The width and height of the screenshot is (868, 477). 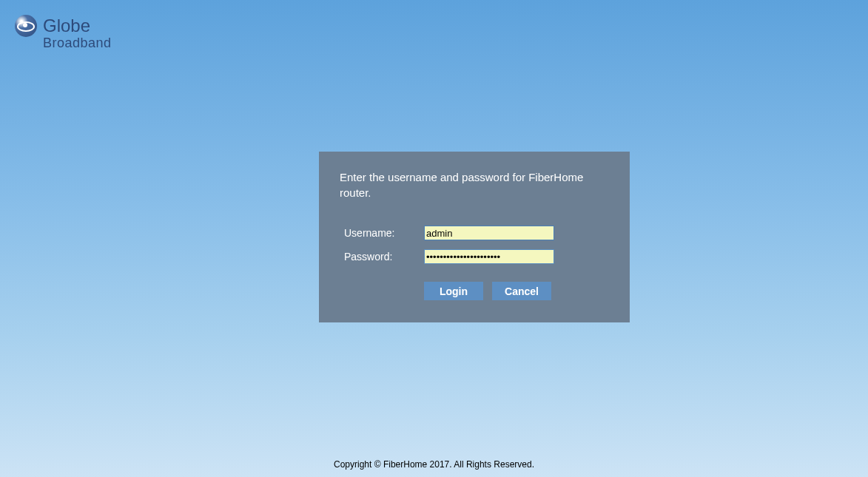 I want to click on login-button: Login, so click(x=454, y=291).